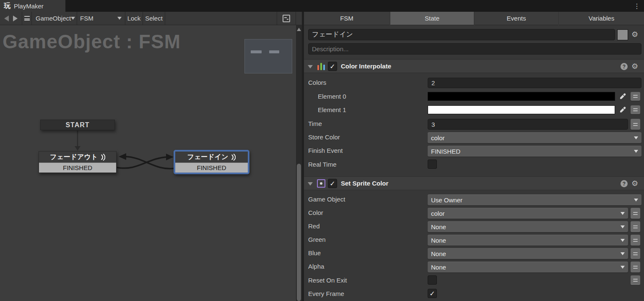 The image size is (644, 301). Describe the element at coordinates (535, 83) in the screenshot. I see `colors-count-field: 2` at that location.